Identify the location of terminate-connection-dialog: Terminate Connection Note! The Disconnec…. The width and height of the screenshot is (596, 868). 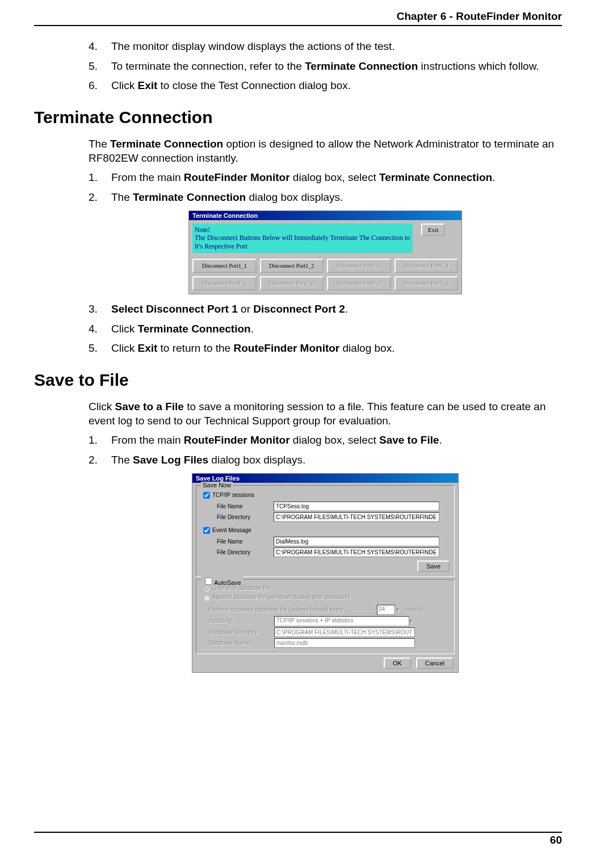
(325, 252).